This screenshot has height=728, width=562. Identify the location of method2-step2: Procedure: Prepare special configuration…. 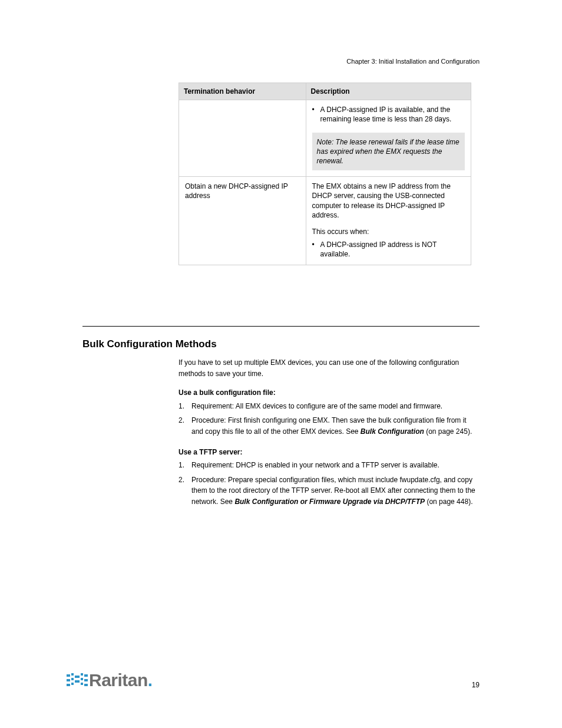
(335, 491).